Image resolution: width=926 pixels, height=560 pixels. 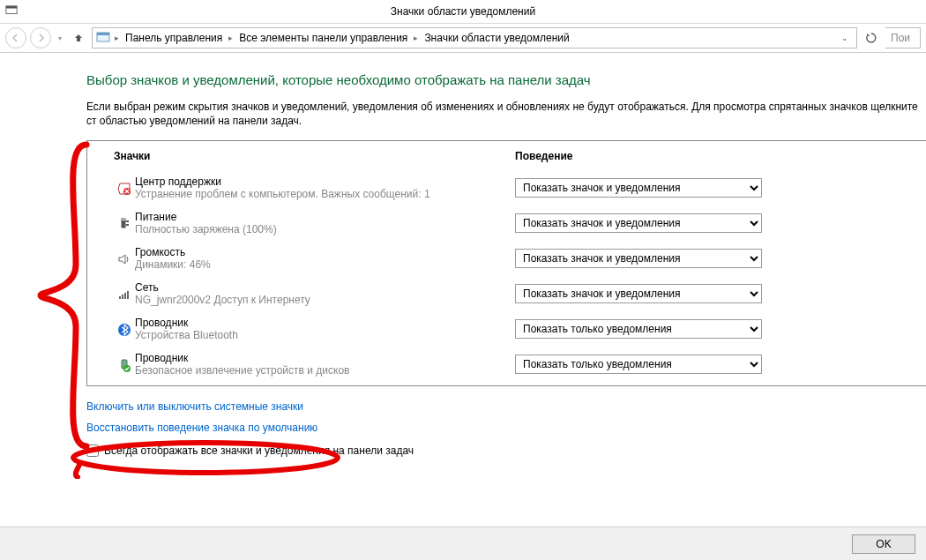 What do you see at coordinates (506, 79) in the screenshot?
I see `page-heading: Выбор значков и уведомлений, которые нео…` at bounding box center [506, 79].